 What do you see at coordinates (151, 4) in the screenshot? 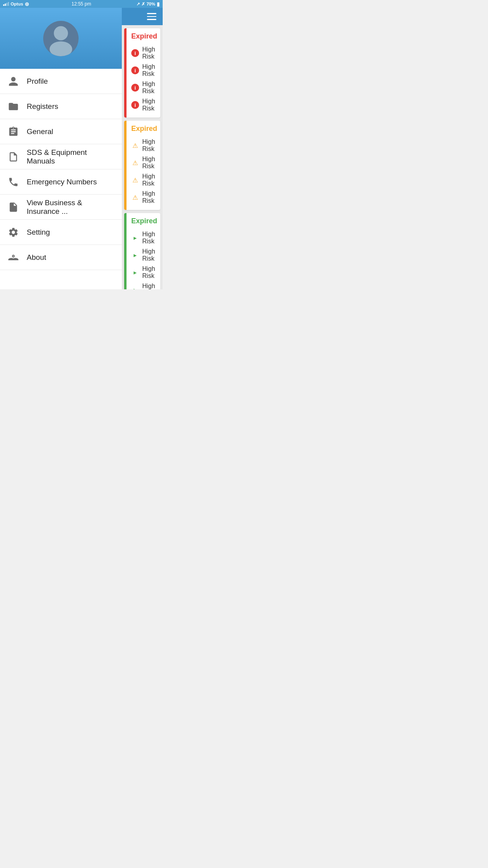
I see `battery-percent: 70%` at bounding box center [151, 4].